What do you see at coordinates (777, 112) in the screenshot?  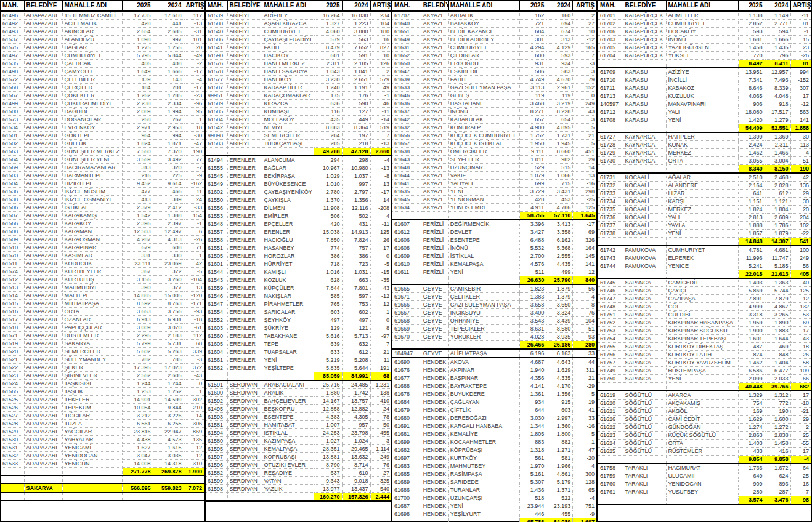 I see `cell-2024: 17.517` at bounding box center [777, 112].